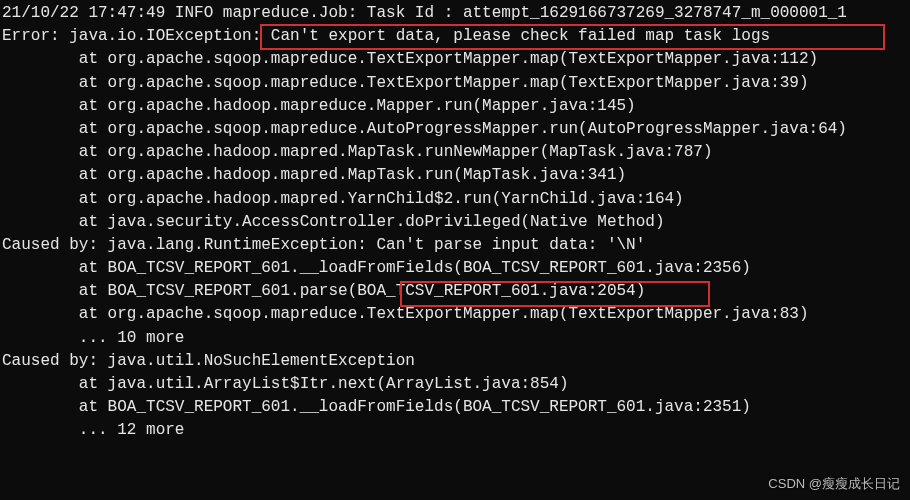 Image resolution: width=910 pixels, height=500 pixels. Describe the element at coordinates (456, 430) in the screenshot. I see `log-line: ... 12 more` at that location.